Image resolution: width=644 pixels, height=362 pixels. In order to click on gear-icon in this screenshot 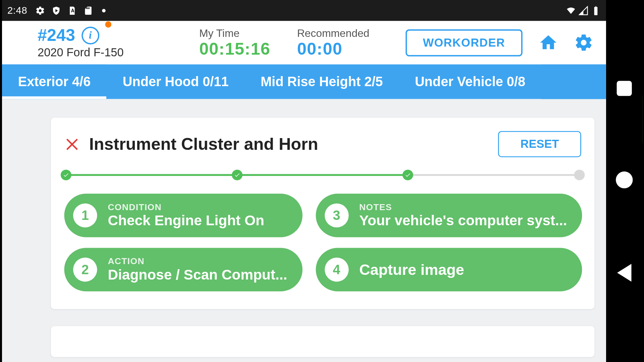, I will do `click(40, 11)`.